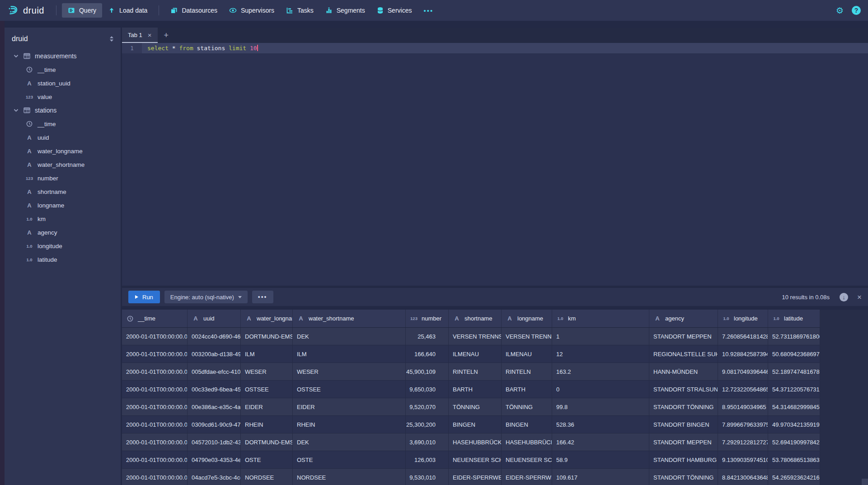 This screenshot has width=868, height=485. What do you see at coordinates (475, 390) in the screenshot?
I see `cell-shortname: BARTH` at bounding box center [475, 390].